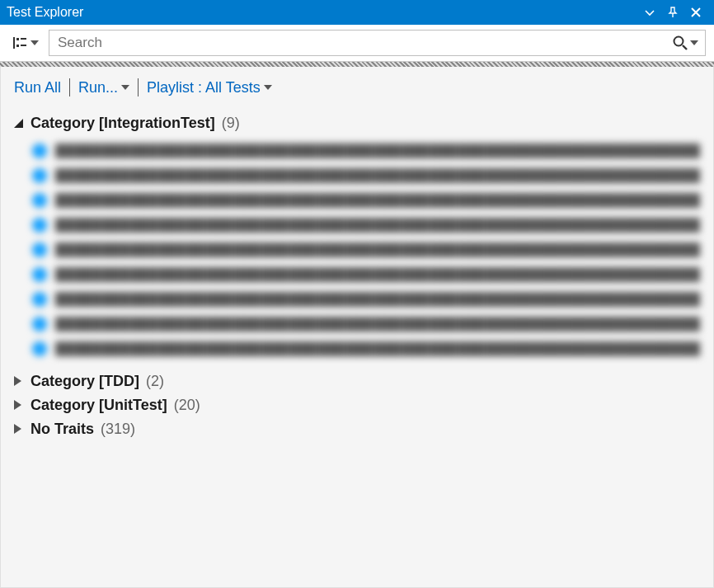 The image size is (714, 588). I want to click on window-title: Test Explorer, so click(322, 12).